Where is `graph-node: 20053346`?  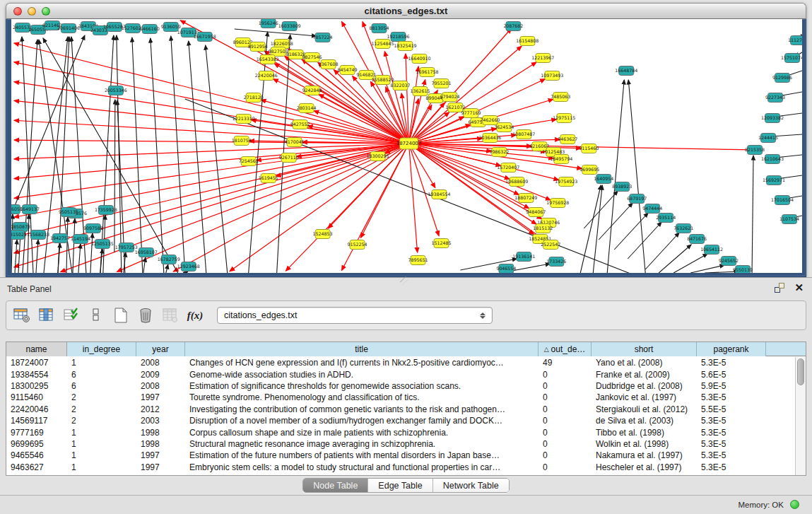 graph-node: 20053346 is located at coordinates (116, 90).